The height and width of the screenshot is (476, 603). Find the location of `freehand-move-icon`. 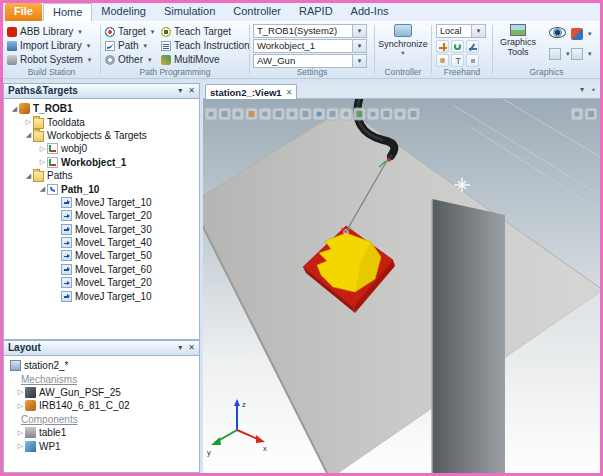

freehand-move-icon is located at coordinates (442, 46).